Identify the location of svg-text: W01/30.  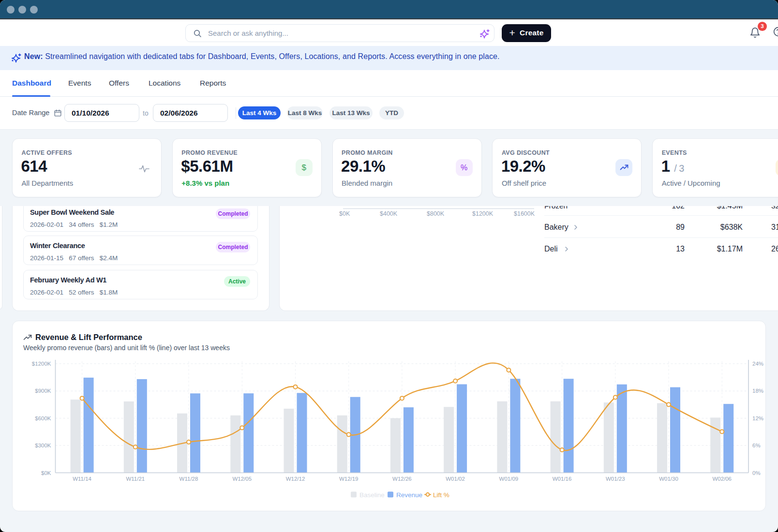
(669, 479).